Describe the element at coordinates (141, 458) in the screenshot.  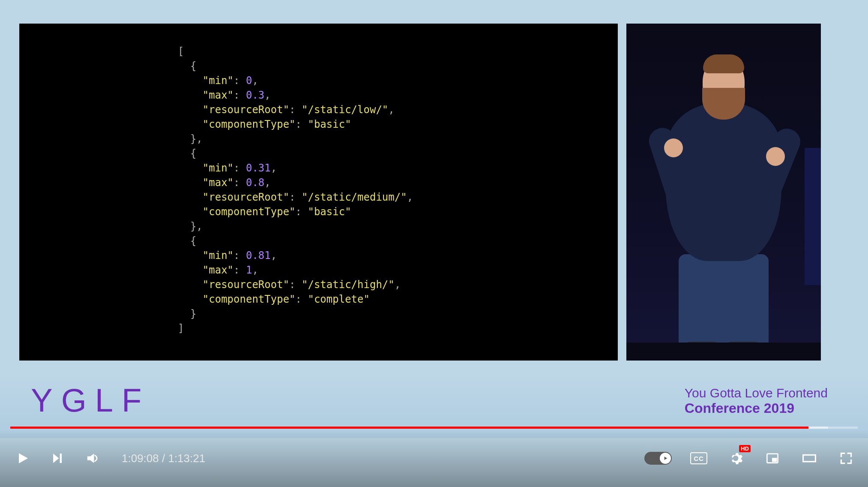
I see `current-time: 1:09:08` at that location.